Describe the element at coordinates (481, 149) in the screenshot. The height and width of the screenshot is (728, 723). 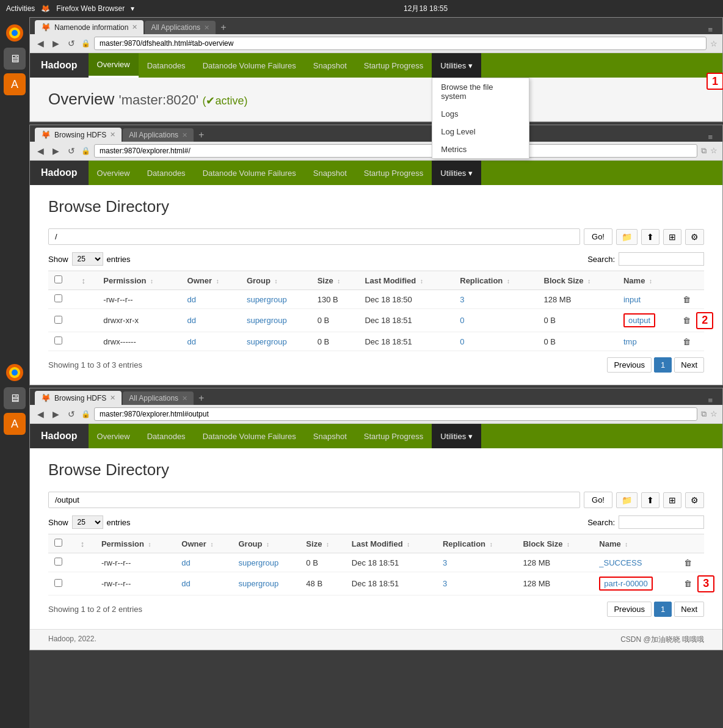
I see `dropdown-metrics-1: Metrics` at that location.